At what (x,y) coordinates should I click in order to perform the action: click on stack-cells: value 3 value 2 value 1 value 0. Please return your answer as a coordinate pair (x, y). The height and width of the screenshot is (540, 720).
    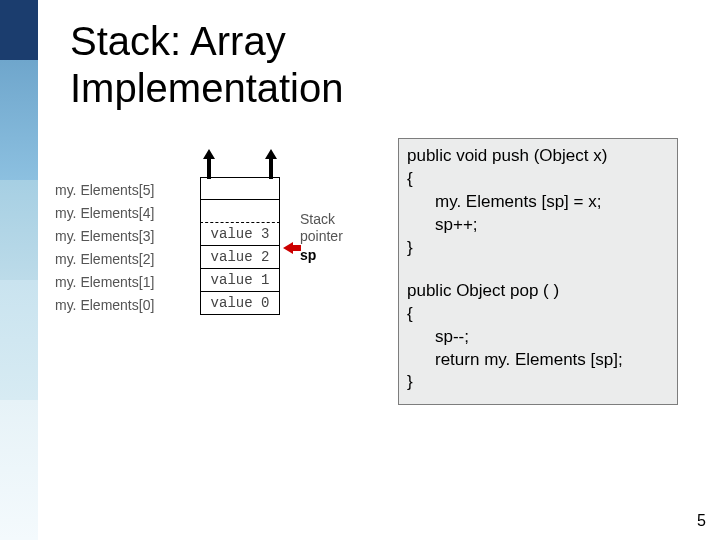
    Looking at the image, I should click on (240, 246).